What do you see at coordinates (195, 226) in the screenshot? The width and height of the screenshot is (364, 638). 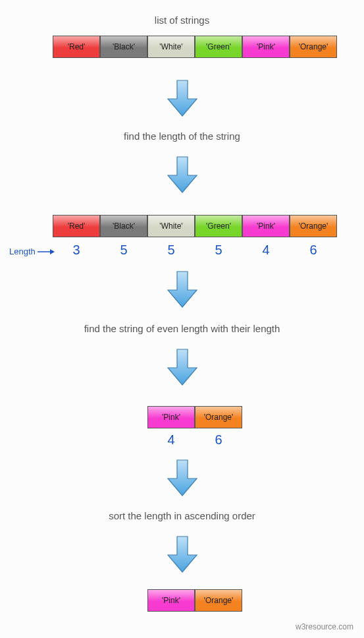 I see `row-with-lengths: 'Red' 'Black' 'White' 'Green' 'Pink' 'Or…` at bounding box center [195, 226].